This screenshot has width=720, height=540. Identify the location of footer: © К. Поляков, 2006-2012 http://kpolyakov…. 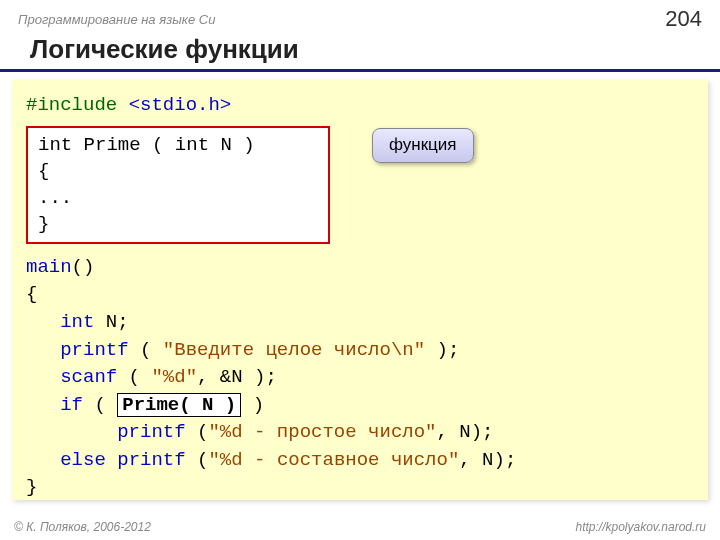
(360, 527).